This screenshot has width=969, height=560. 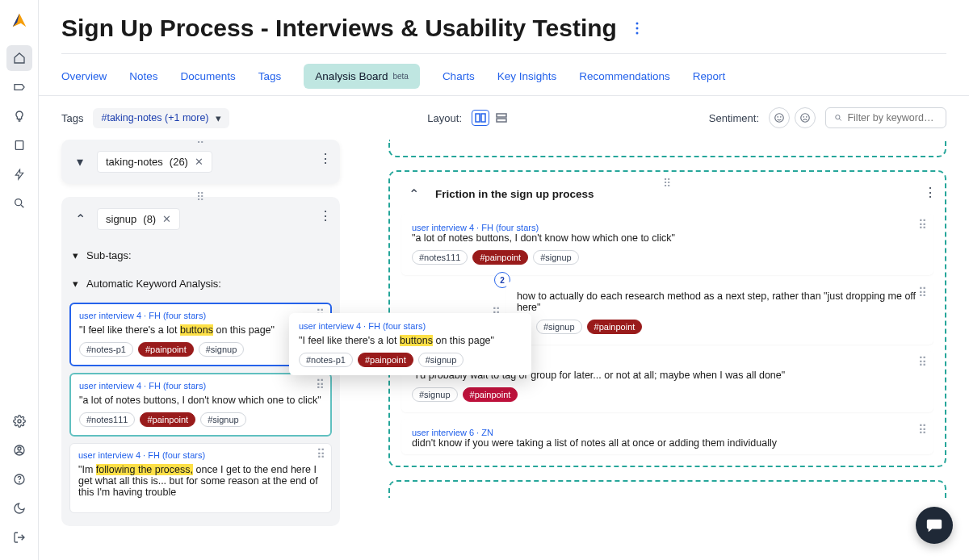 What do you see at coordinates (200, 481) in the screenshot?
I see `note-text: "Im following the process, once I get to…` at bounding box center [200, 481].